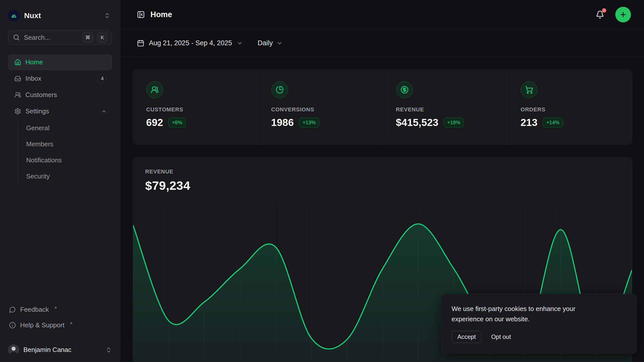 The height and width of the screenshot is (362, 644). I want to click on date-range-picker: Aug 21, 2025 - Sep 4, 2025, so click(190, 43).